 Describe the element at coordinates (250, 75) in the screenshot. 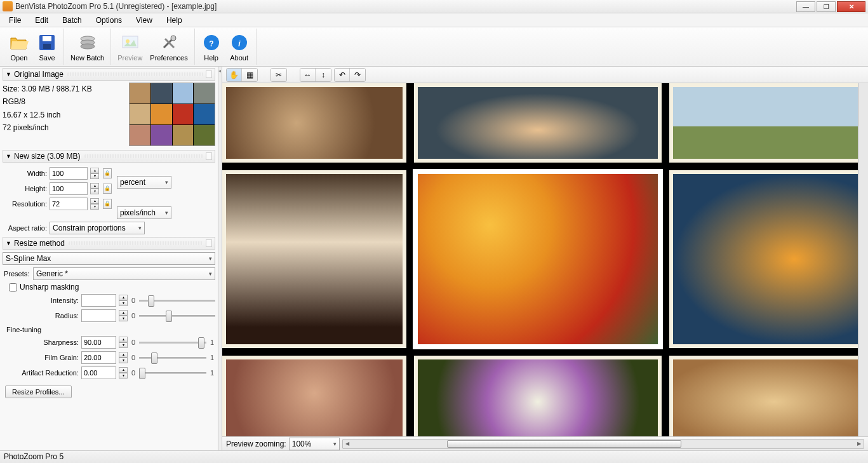

I see `marquee-tool-button: ▦` at that location.